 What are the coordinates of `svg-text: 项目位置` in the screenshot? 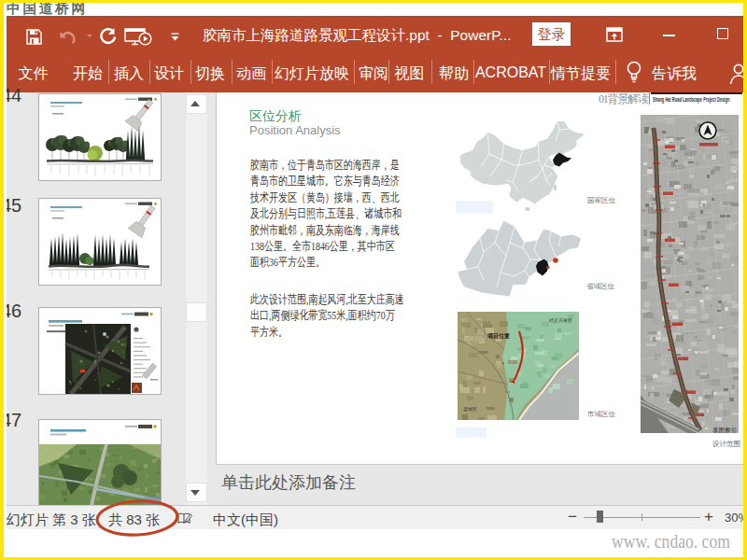 It's located at (499, 336).